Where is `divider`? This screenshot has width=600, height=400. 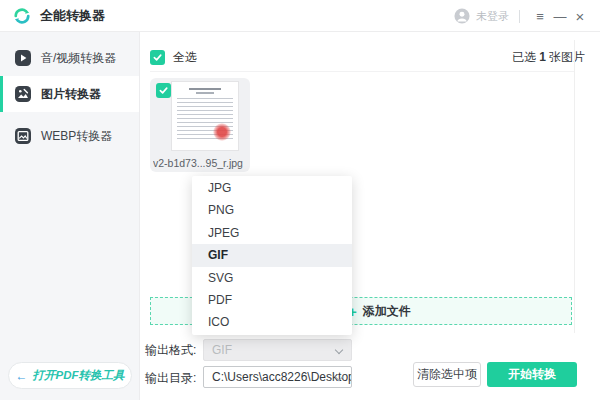 divider is located at coordinates (362, 72).